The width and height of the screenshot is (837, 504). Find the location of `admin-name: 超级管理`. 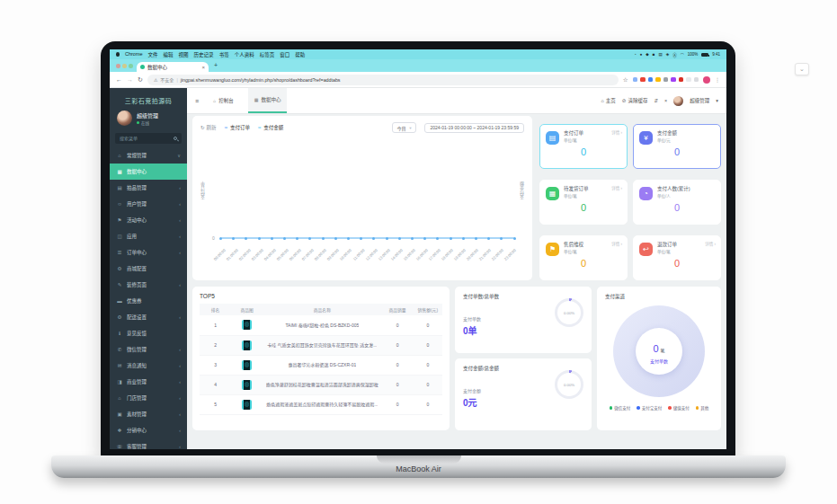

admin-name: 超级管理 is located at coordinates (699, 101).